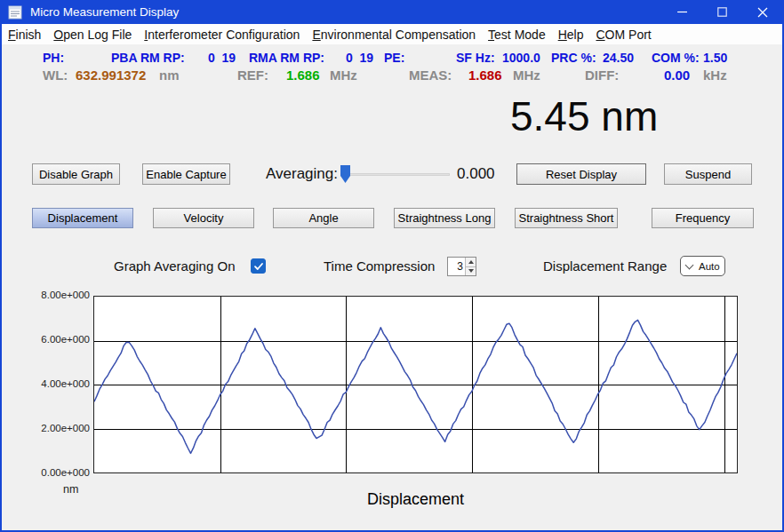  What do you see at coordinates (76, 174) in the screenshot?
I see `disable-graph-button: Disable Graph` at bounding box center [76, 174].